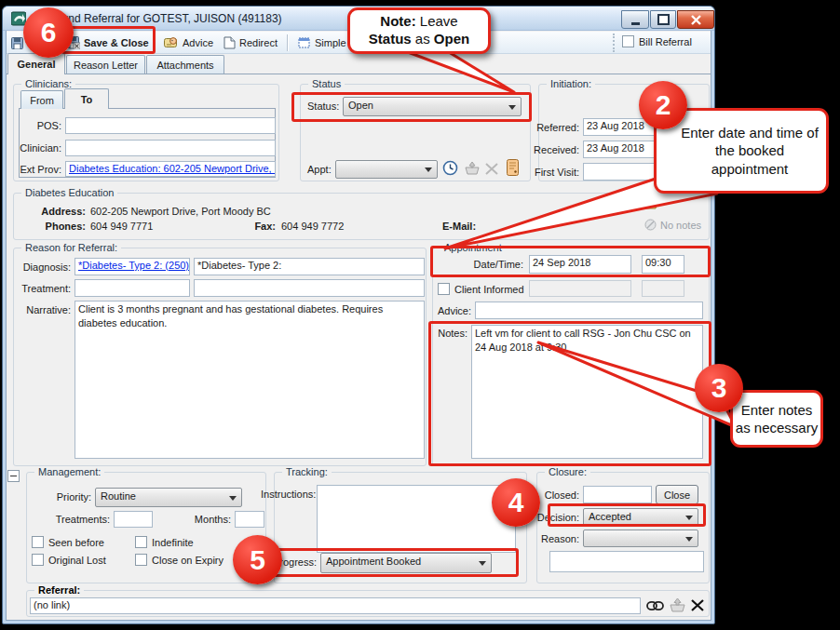 The height and width of the screenshot is (630, 840). What do you see at coordinates (663, 20) in the screenshot?
I see `maximize-icon` at bounding box center [663, 20].